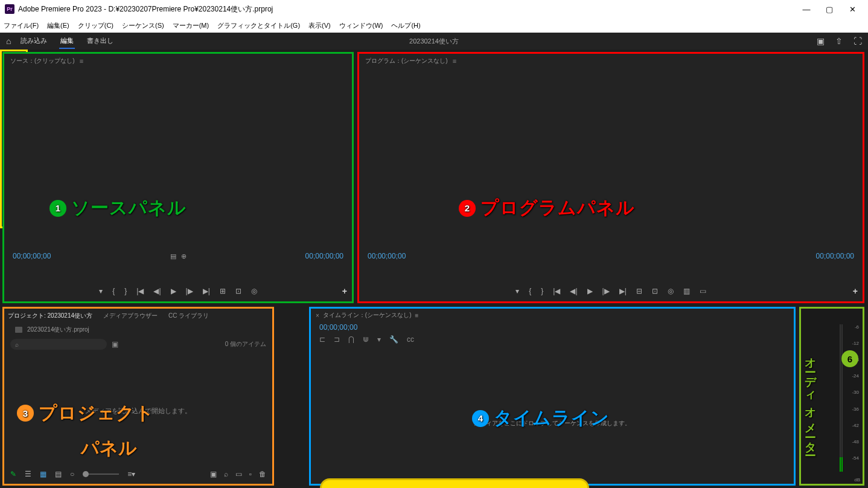  Describe the element at coordinates (812, 401) in the screenshot. I see `annotation-6-label: オーディオメーター` at that location.